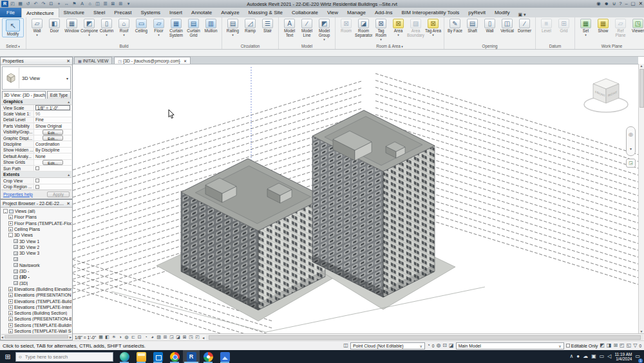 The height and width of the screenshot is (363, 644). What do you see at coordinates (36, 235) in the screenshot?
I see `tree-item-3d-views: 3D Views` at bounding box center [36, 235].